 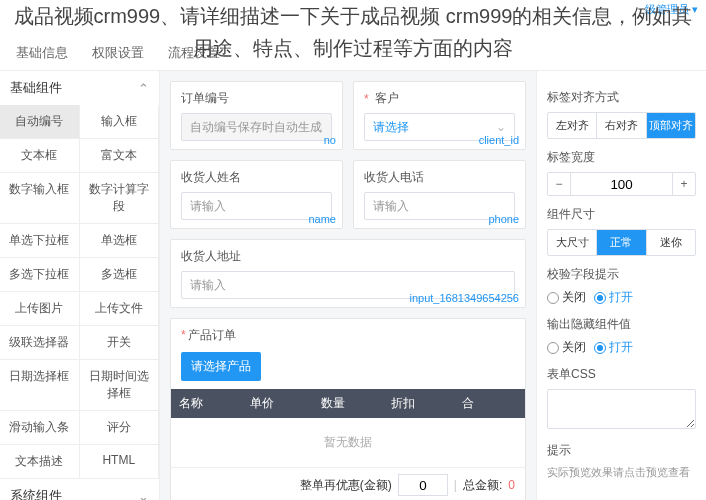 What do you see at coordinates (206, 404) in the screenshot?
I see `col-name: 名称` at bounding box center [206, 404].